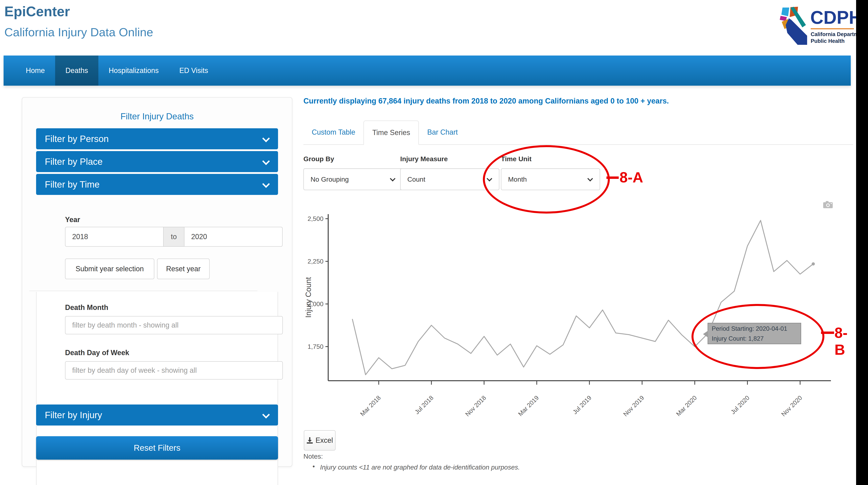  Describe the element at coordinates (582, 405) in the screenshot. I see `svg-text: Jul 2019` at that location.